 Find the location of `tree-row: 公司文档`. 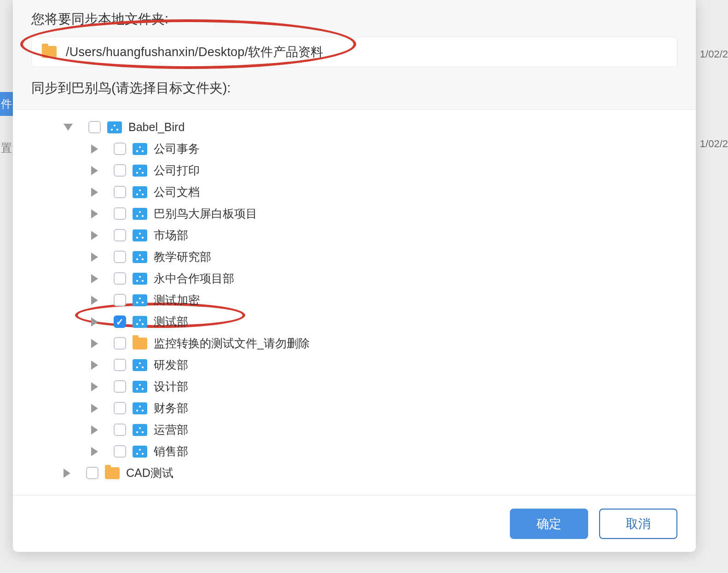

tree-row: 公司文档 is located at coordinates (354, 192).